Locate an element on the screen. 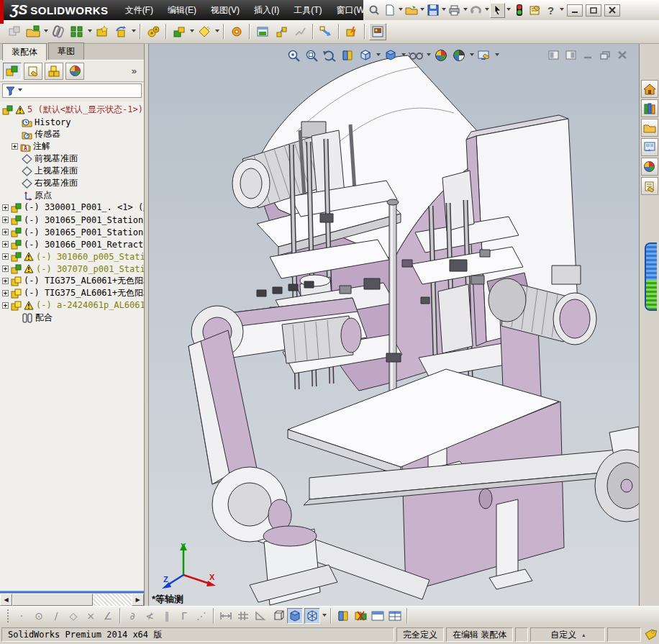  mate-icon is located at coordinates (58, 32).